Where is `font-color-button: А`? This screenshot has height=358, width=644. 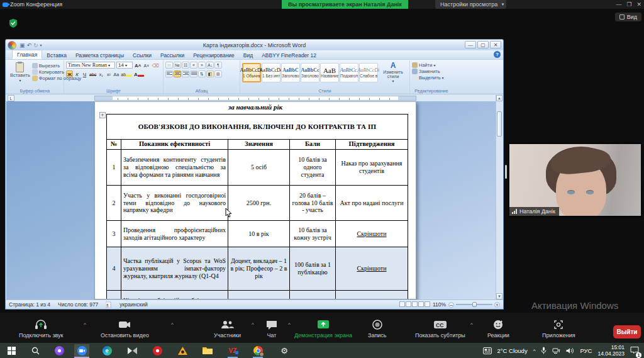
font-color-button: А is located at coordinates (139, 74).